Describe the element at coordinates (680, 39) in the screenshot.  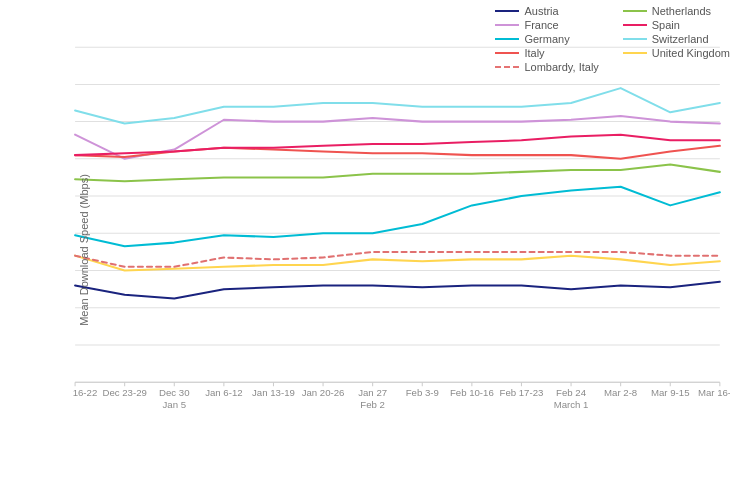
I see `legend-switzerland-label: Switzerland` at that location.